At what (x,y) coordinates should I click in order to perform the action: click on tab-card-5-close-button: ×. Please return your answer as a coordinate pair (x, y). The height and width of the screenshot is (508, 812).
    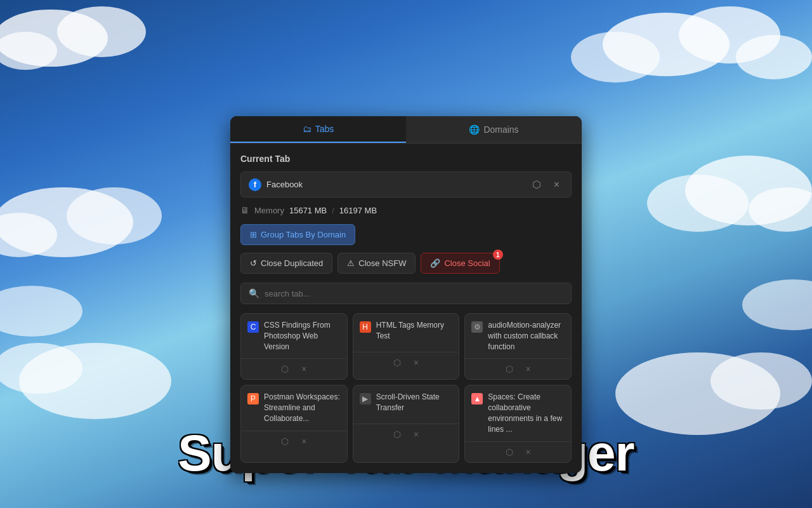
    Looking at the image, I should click on (416, 434).